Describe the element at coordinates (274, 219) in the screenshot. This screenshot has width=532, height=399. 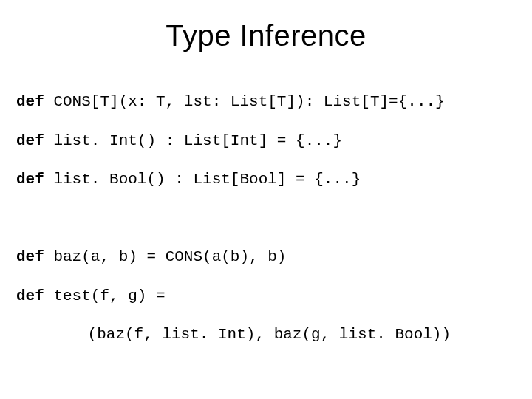
I see `blank-line` at that location.